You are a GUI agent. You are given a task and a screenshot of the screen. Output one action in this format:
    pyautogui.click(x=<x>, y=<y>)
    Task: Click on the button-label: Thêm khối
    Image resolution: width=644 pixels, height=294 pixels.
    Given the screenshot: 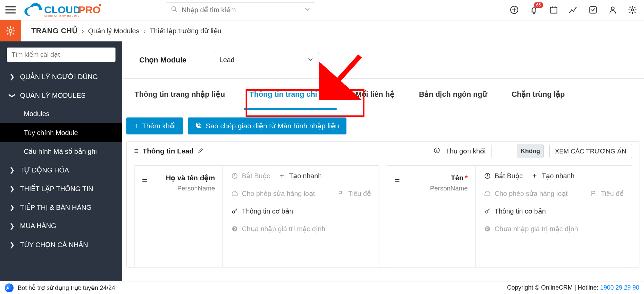 What is the action you would take?
    pyautogui.click(x=159, y=126)
    